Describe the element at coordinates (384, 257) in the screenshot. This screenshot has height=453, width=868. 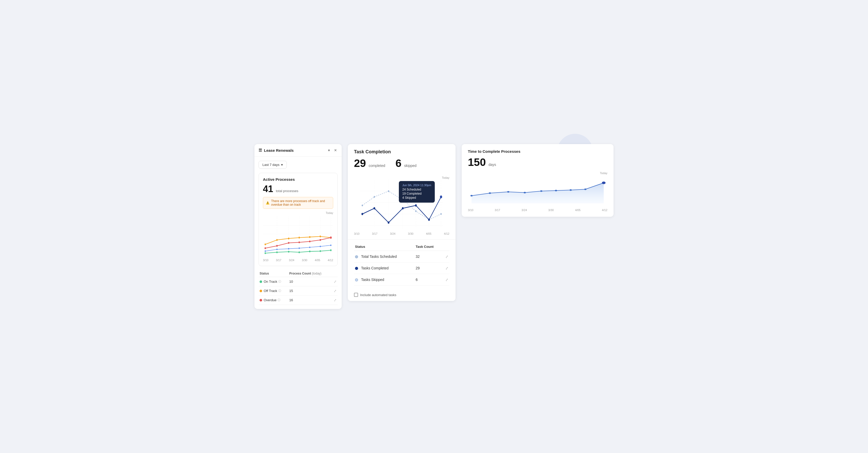
I see `task-label: Total Tasks Scheduled` at that location.